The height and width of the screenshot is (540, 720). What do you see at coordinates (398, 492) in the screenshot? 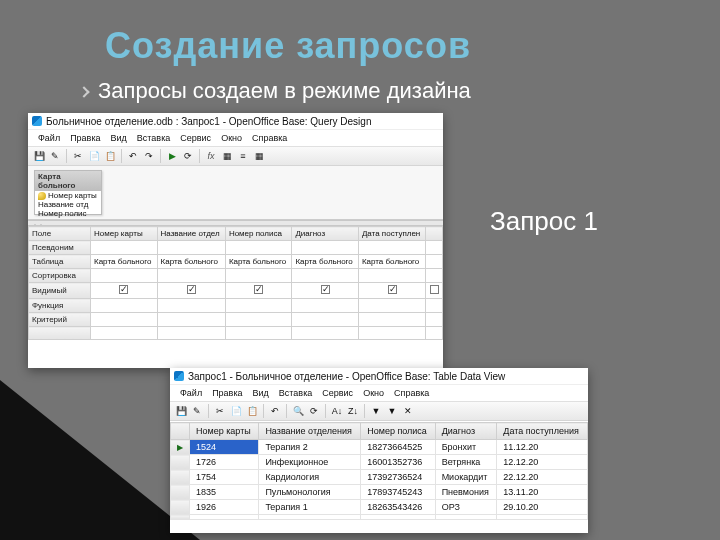
I see `cell: 17893745243` at bounding box center [398, 492].